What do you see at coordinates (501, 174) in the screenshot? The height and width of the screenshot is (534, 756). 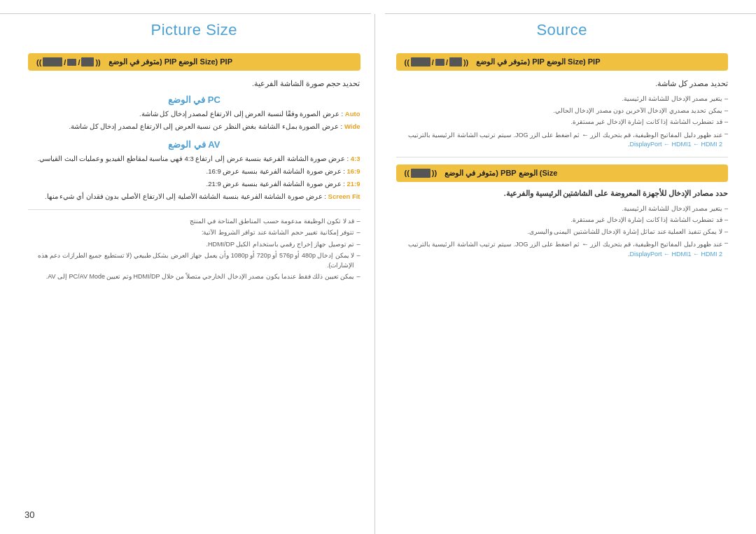 I see `pbp-header-text: Size) الوضع PBP (متوفر في الوضع` at bounding box center [501, 174].